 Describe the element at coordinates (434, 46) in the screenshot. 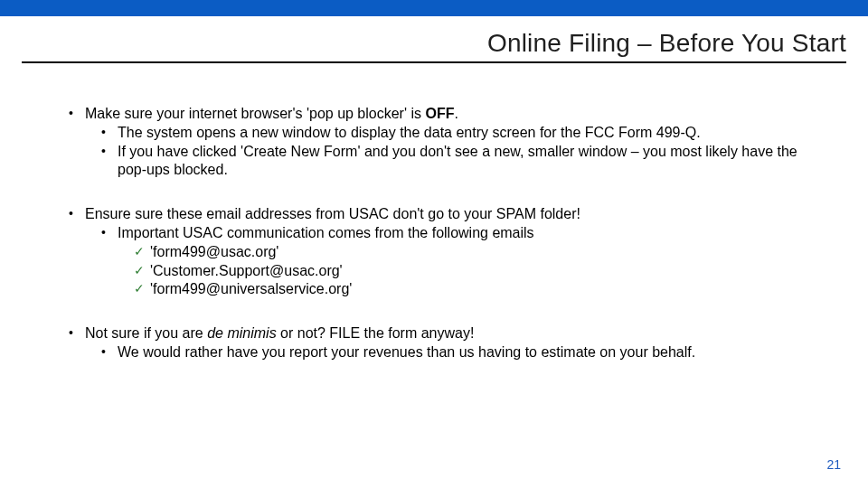

I see `page-title: Online Filing – Before You Start` at that location.